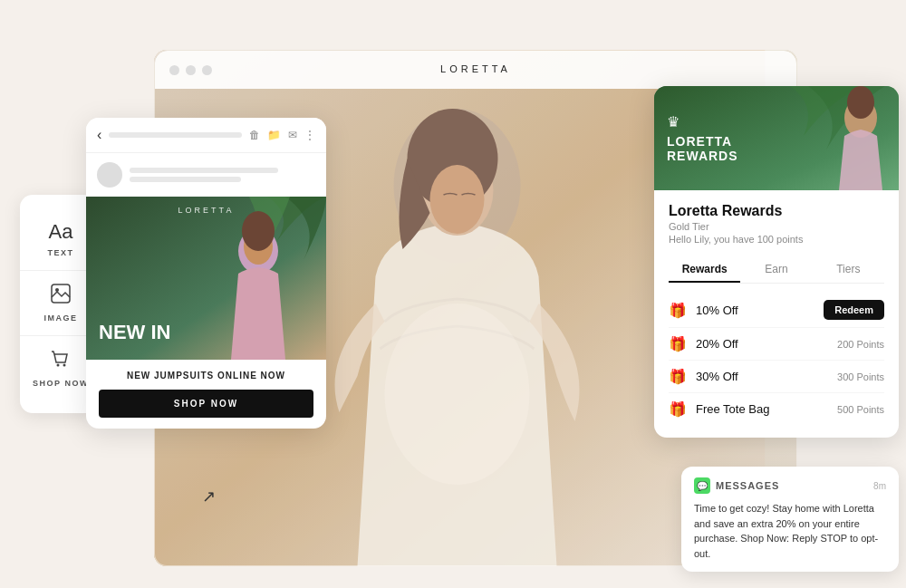 The image size is (906, 588). Describe the element at coordinates (703, 121) in the screenshot. I see `loyalty-crown-icon: ♛` at that location.